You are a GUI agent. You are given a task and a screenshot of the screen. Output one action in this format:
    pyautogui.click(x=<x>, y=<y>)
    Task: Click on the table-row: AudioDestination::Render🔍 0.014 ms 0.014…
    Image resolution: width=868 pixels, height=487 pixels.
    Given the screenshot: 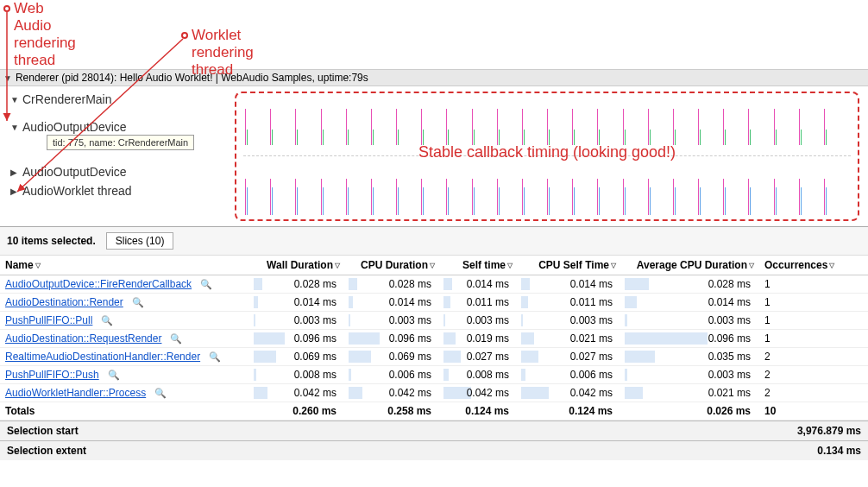 What is the action you would take?
    pyautogui.click(x=434, y=302)
    